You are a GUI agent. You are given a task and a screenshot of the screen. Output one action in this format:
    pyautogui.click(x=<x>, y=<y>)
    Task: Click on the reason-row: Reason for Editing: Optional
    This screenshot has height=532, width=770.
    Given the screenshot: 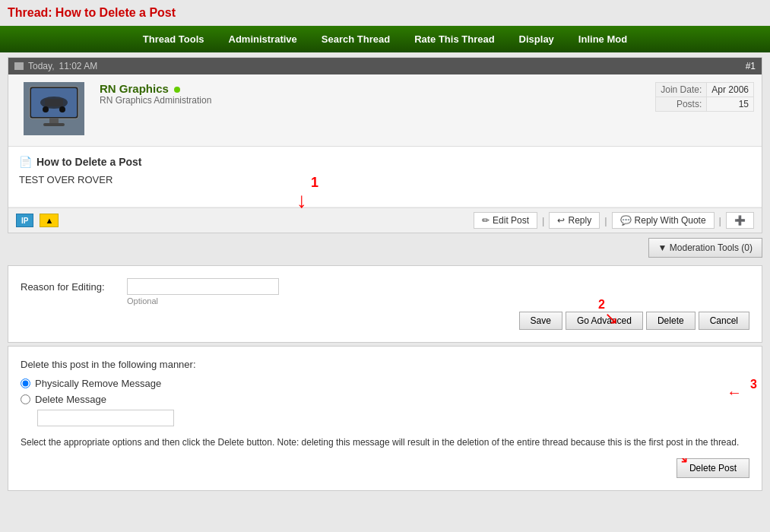 What is the action you would take?
    pyautogui.click(x=385, y=292)
    